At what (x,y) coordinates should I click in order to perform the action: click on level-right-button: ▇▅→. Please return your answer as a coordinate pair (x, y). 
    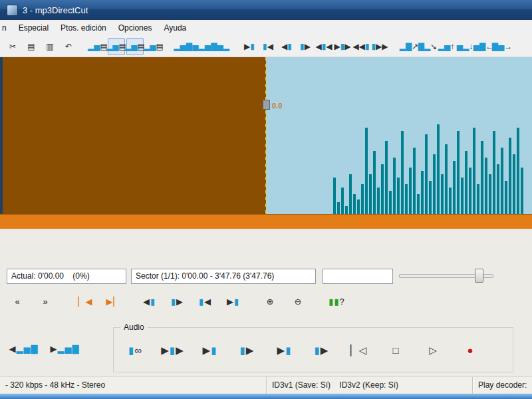
    Looking at the image, I should click on (502, 47).